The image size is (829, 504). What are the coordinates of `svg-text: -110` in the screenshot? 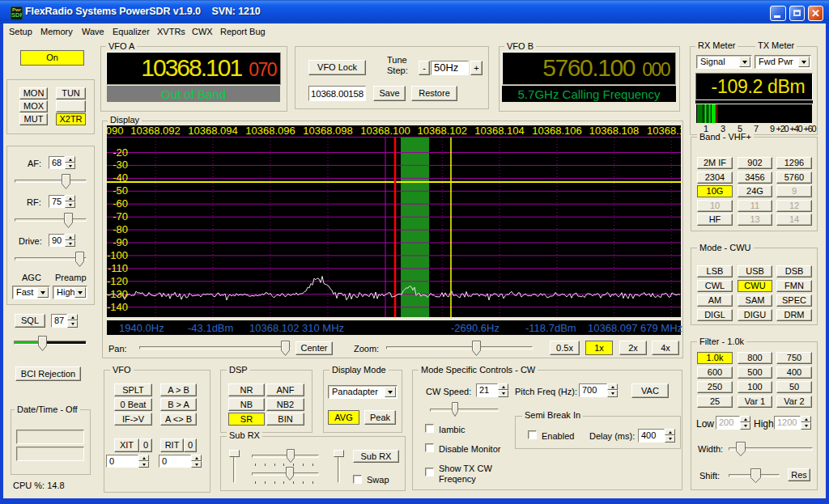 It's located at (118, 269).